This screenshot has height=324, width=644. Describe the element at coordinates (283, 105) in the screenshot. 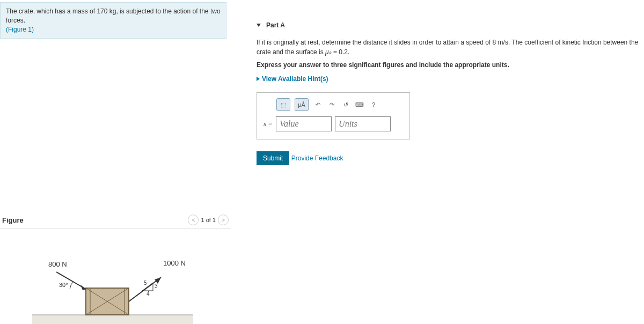

I see `template-tool: ⬚` at that location.